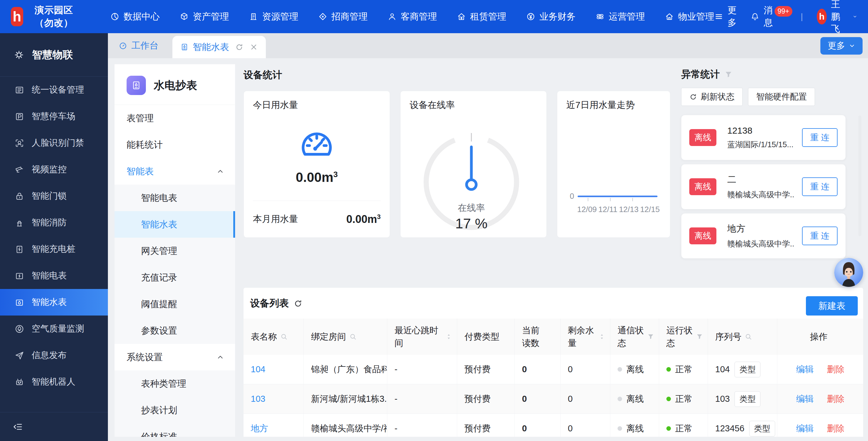 This screenshot has width=868, height=441. Describe the element at coordinates (620, 17) in the screenshot. I see `top-nav-item: 运营管理` at that location.